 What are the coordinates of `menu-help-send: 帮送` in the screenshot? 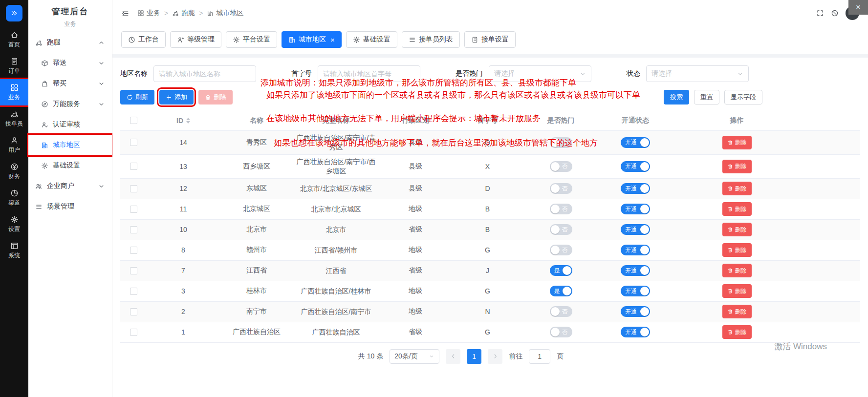 It's located at (70, 63).